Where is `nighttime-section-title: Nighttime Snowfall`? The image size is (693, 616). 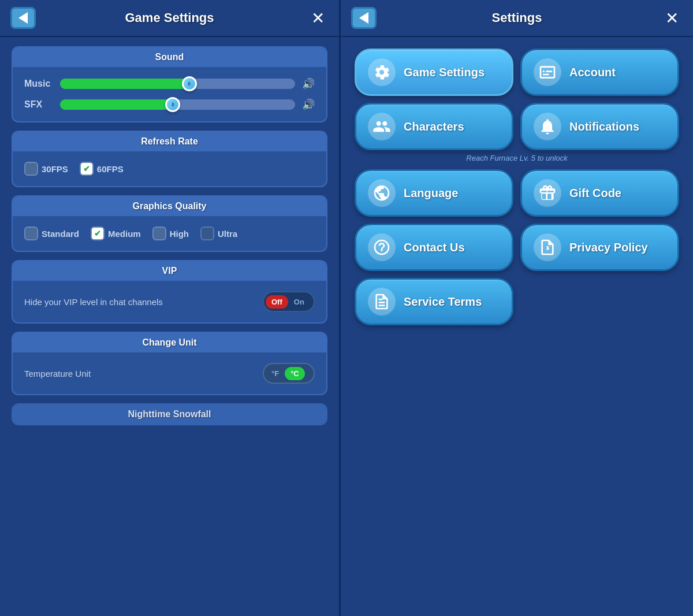
nighttime-section-title: Nighttime Snowfall is located at coordinates (170, 414).